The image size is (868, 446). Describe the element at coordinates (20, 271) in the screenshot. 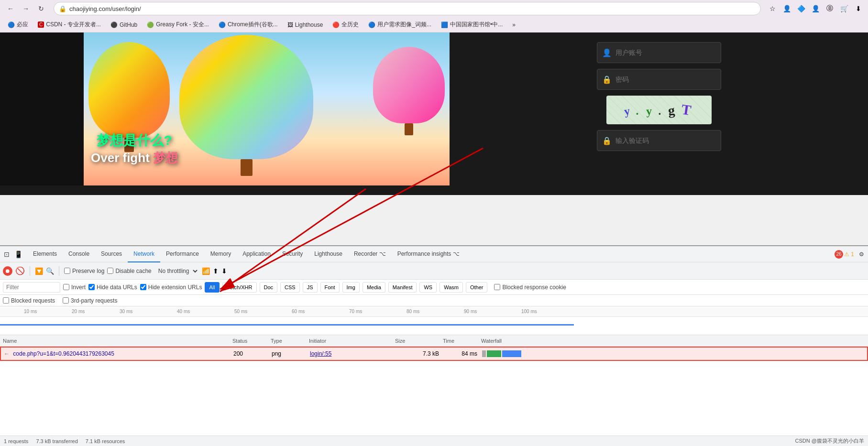

I see `clear-button: 🚫` at that location.